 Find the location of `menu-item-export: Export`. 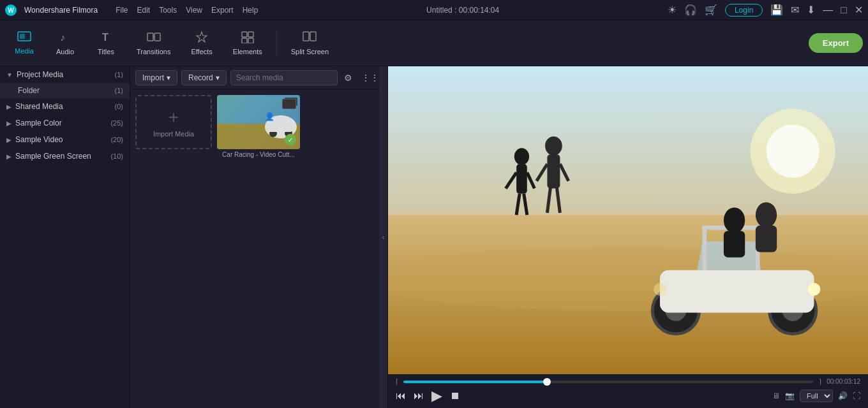

menu-item-export: Export is located at coordinates (222, 10).